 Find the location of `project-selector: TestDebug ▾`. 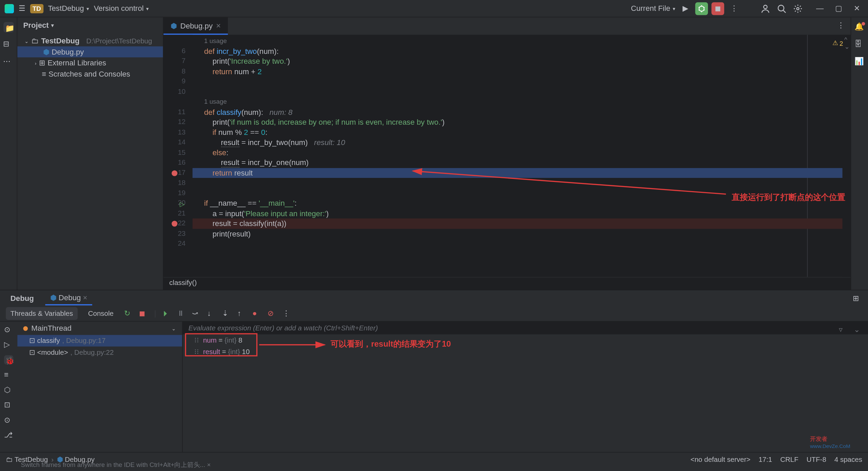

project-selector: TestDebug ▾ is located at coordinates (68, 8).